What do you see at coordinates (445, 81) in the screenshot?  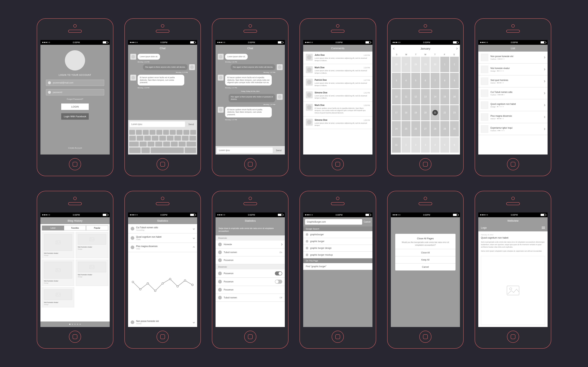 I see `calendar-day: 8` at bounding box center [445, 81].